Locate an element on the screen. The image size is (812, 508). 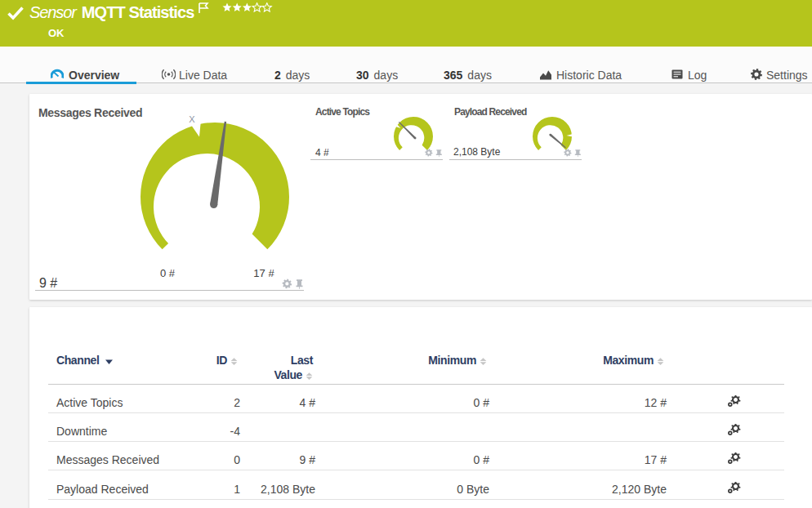
svg-text: 0 # is located at coordinates (168, 273).